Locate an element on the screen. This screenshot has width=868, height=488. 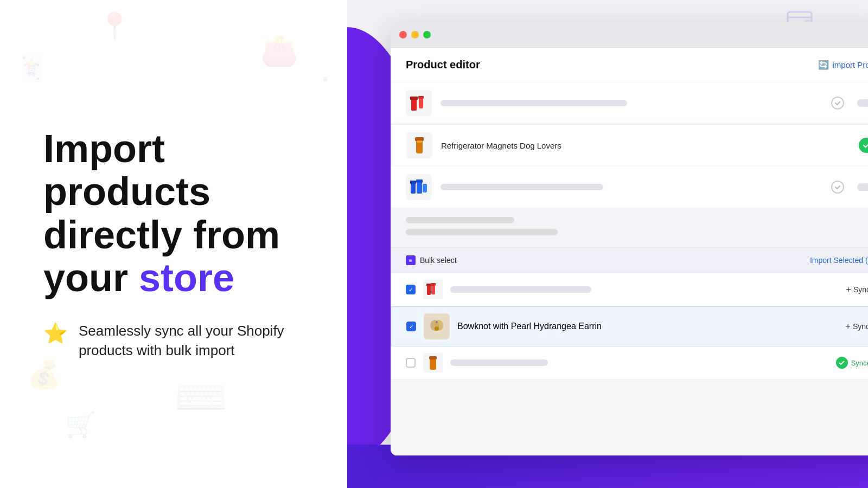
sync-button-1: + Sync is located at coordinates (855, 290).